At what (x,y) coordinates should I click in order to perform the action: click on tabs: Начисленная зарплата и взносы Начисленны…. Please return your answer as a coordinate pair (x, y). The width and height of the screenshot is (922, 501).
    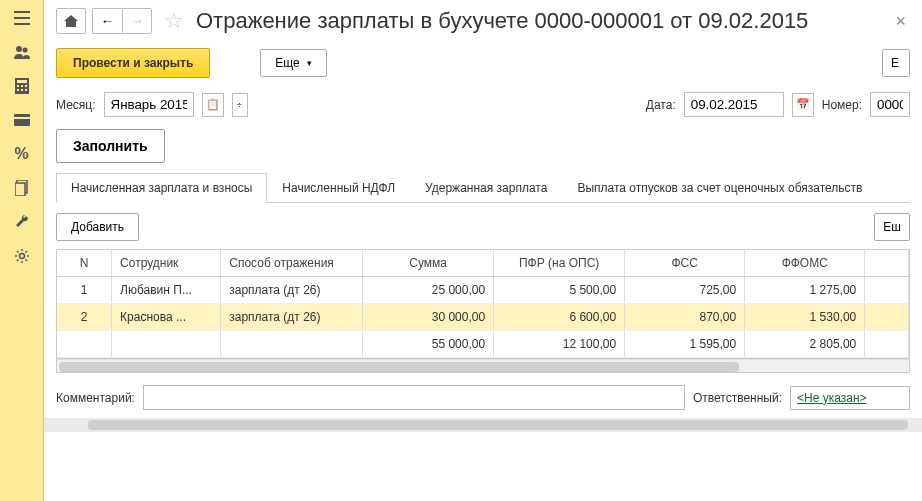
    Looking at the image, I should click on (483, 188).